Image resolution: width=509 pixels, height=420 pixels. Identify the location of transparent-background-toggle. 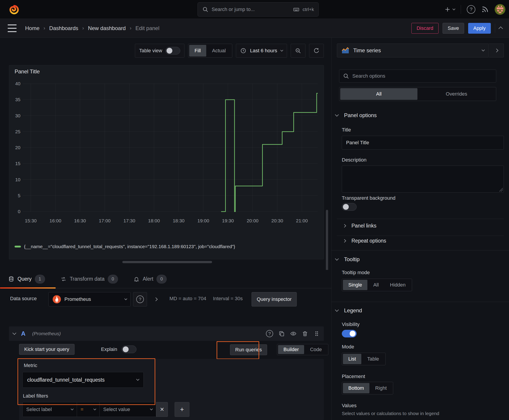
(349, 207).